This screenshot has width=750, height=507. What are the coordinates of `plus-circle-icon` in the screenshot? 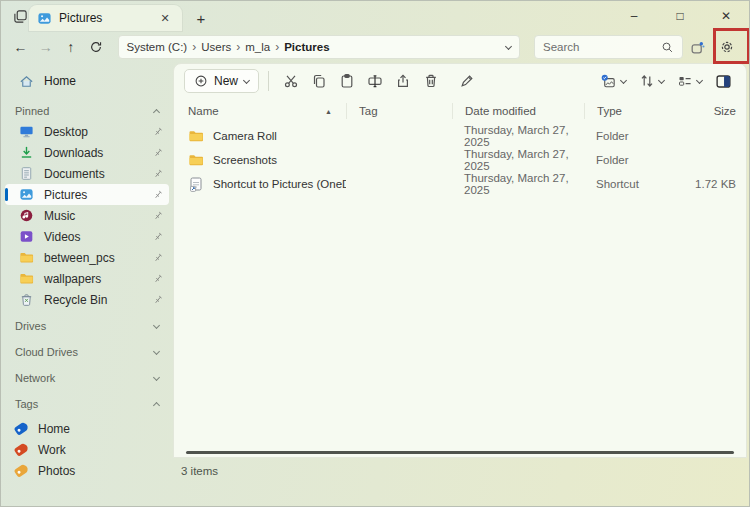 It's located at (201, 81).